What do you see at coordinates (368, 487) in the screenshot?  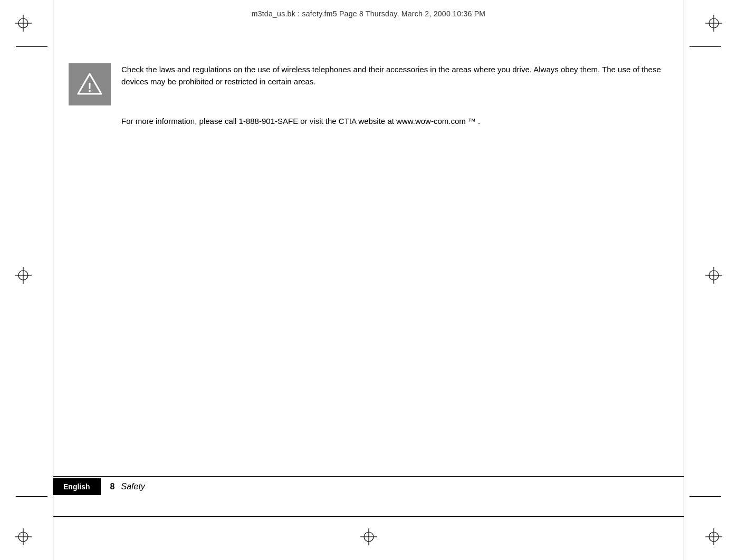 I see `footer-bar: English 8 Safety` at bounding box center [368, 487].